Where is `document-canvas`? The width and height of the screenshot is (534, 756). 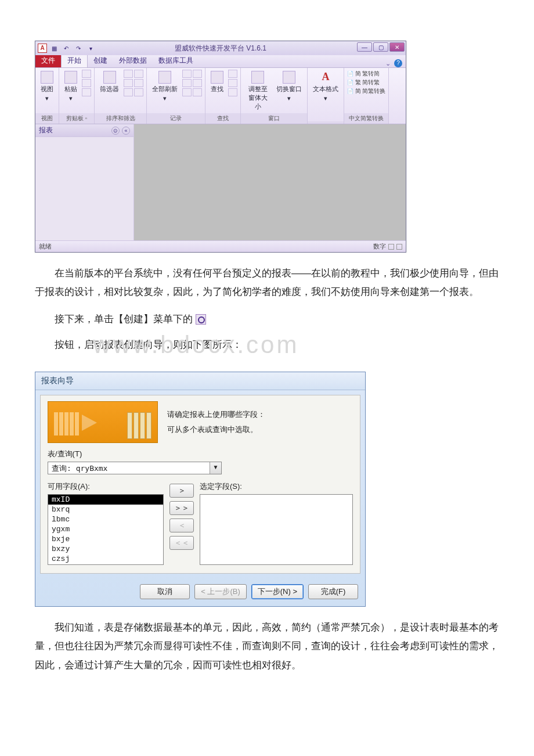
document-canvas is located at coordinates (270, 182).